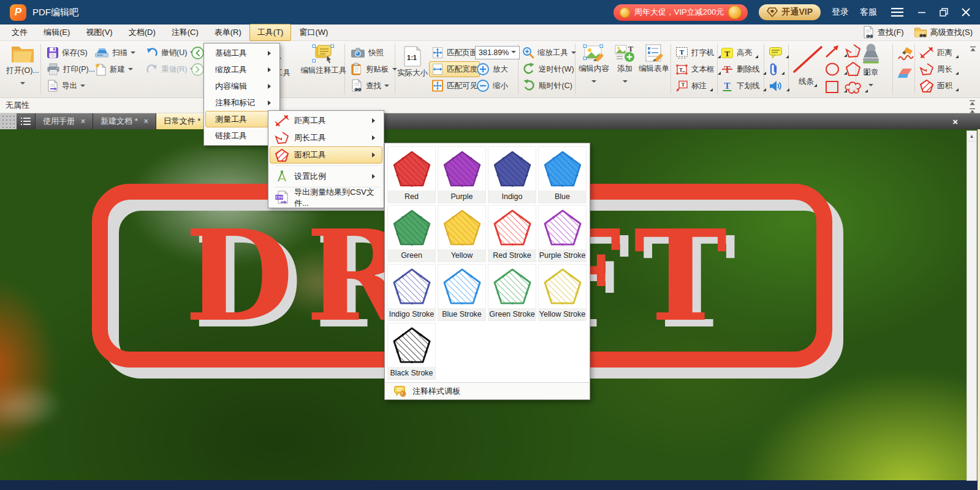 This screenshot has height=490, width=980. Describe the element at coordinates (906, 54) in the screenshot. I see `toolbar-button-scribble` at that location.